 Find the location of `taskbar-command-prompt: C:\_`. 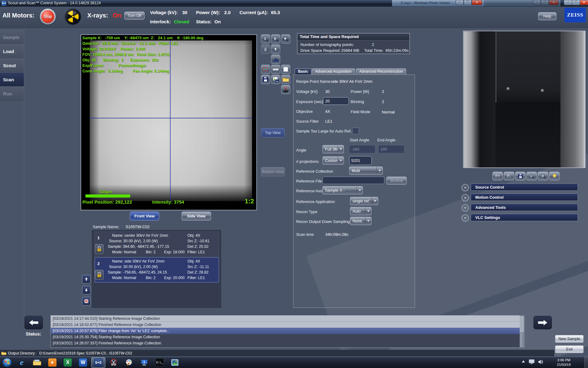

taskbar-command-prompt: C:\_ is located at coordinates (160, 362).